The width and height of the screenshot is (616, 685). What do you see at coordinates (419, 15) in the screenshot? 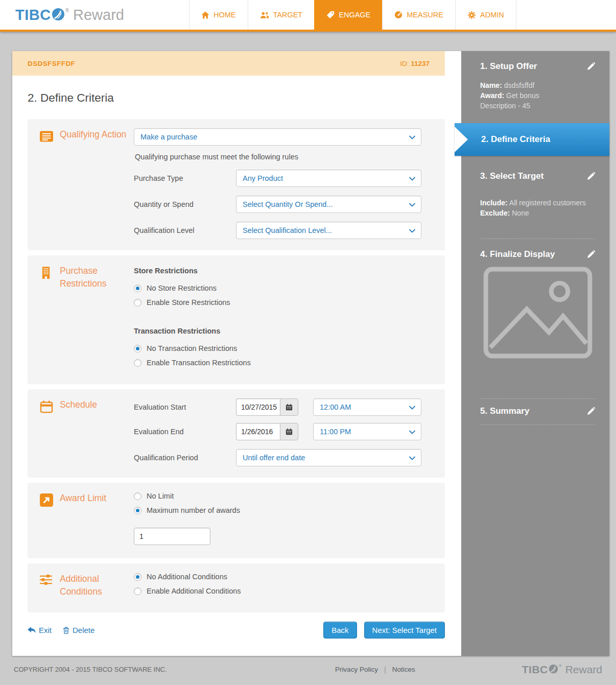
I see `tab-measure: MEASURE` at bounding box center [419, 15].